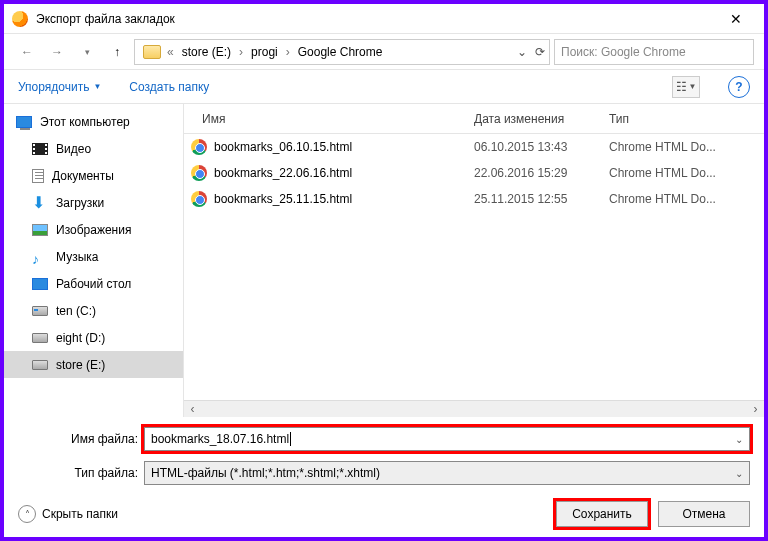  Describe the element at coordinates (24, 122) in the screenshot. I see `computer-icon` at that location.